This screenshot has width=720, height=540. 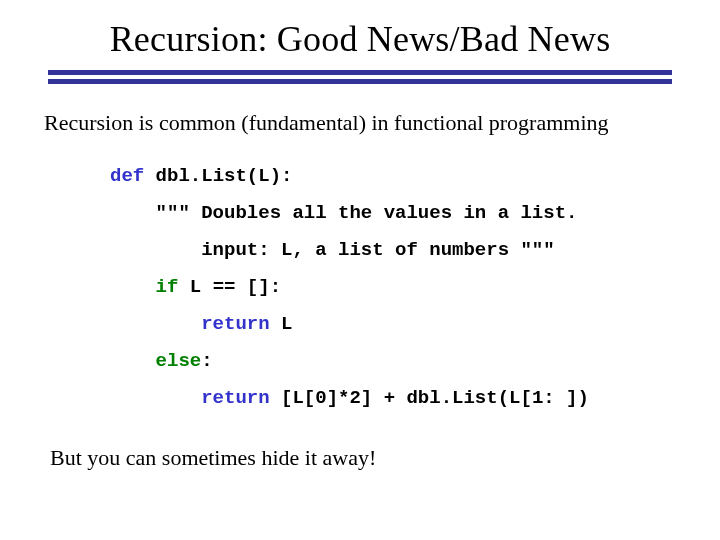 What do you see at coordinates (282, 324) in the screenshot?
I see `code-line-5: L` at bounding box center [282, 324].